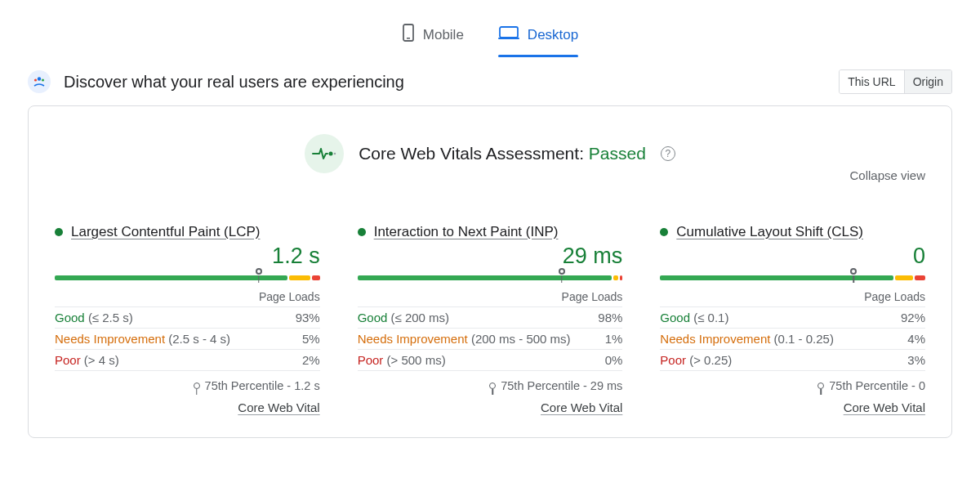 This screenshot has width=980, height=501. I want to click on dist-row-good: Good (≤ 200 ms) 98%, so click(490, 318).